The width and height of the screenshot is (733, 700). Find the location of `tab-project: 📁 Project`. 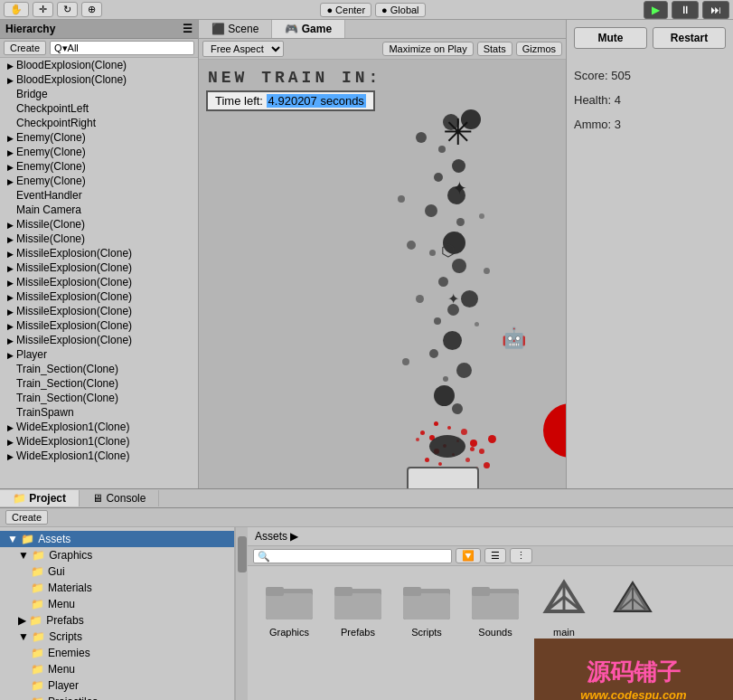

tab-project: 📁 Project is located at coordinates (40, 498).